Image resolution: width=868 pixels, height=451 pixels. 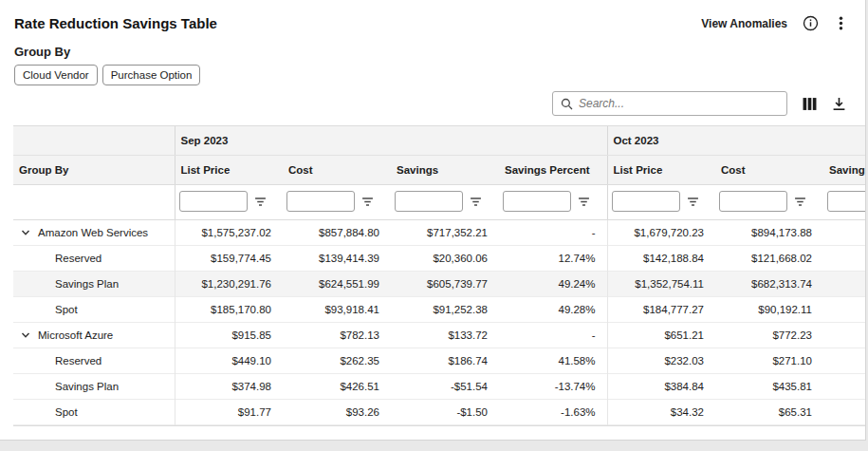 What do you see at coordinates (445, 285) in the screenshot?
I see `value-cell: $605,739.77` at bounding box center [445, 285].